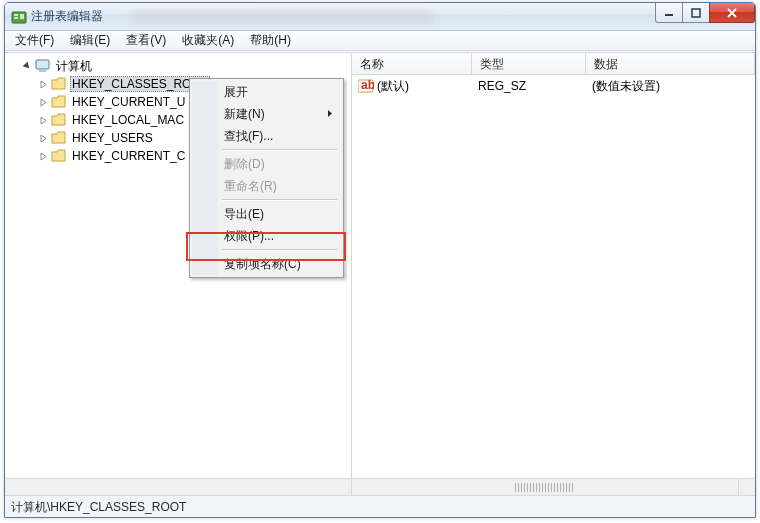 Image resolution: width=760 pixels, height=523 pixels. I want to click on tree-label: HKEY_CURRENT_U, so click(128, 102).